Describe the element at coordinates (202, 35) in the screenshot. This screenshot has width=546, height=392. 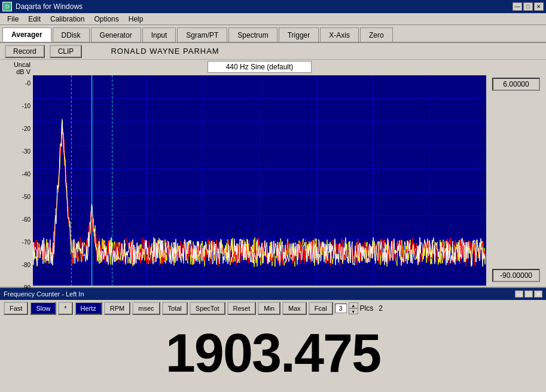
I see `tab-sgram: Sgram/PT` at that location.